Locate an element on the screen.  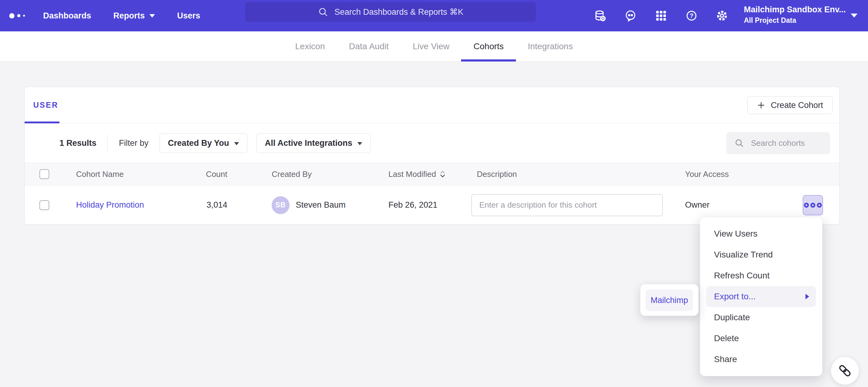
nav-reports-label: Reports is located at coordinates (129, 16).